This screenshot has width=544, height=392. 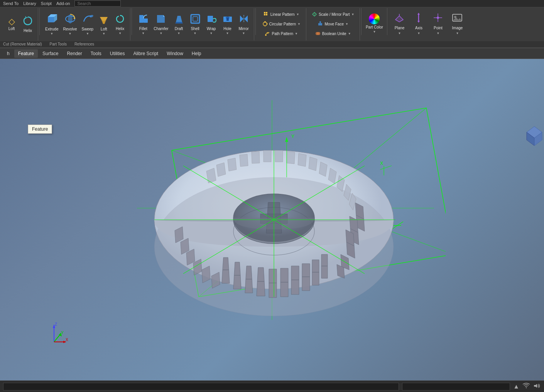 I want to click on helix-icon, so click(x=28, y=22).